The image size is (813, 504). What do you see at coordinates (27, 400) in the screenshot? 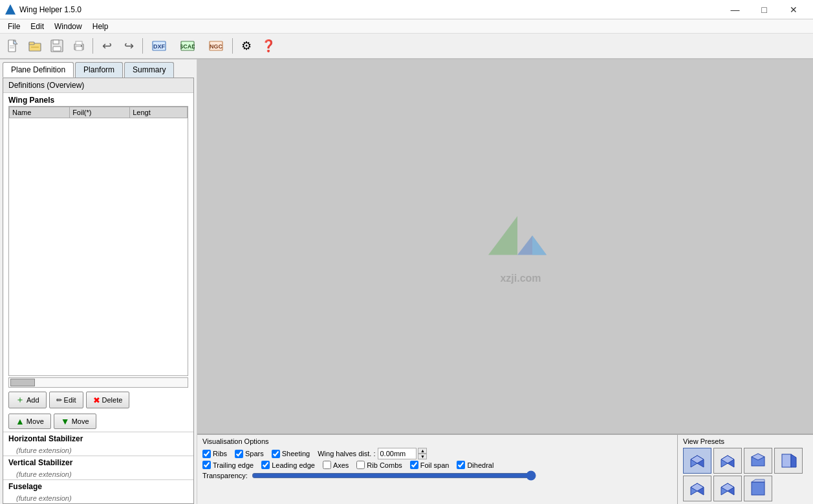
I see `add-button: ＋ Add` at bounding box center [27, 400].